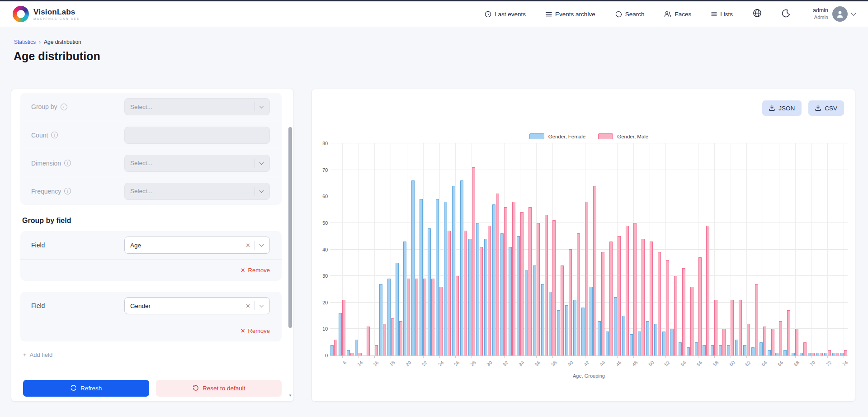 Image resolution: width=868 pixels, height=417 pixels. What do you see at coordinates (151, 306) in the screenshot?
I see `field-row: Field Gender ✕` at bounding box center [151, 306].